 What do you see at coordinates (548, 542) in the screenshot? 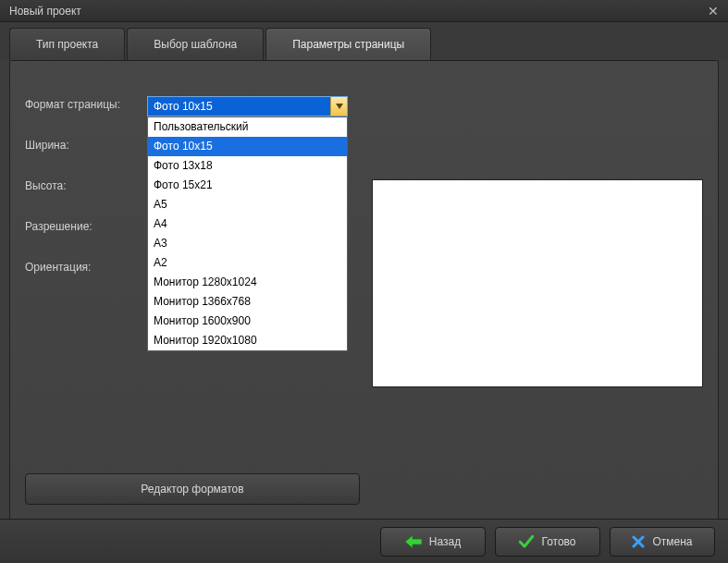
I see `done-button: Готово` at bounding box center [548, 542].